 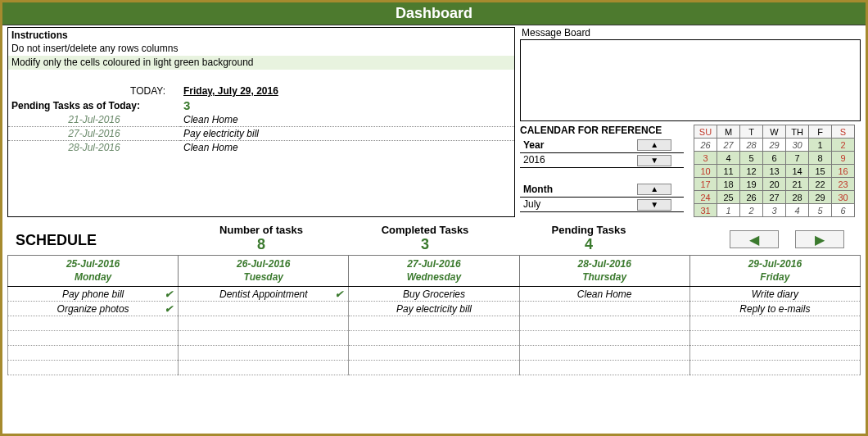 What do you see at coordinates (347, 91) in the screenshot?
I see `today-value: Friday, July 29, 2016` at bounding box center [347, 91].